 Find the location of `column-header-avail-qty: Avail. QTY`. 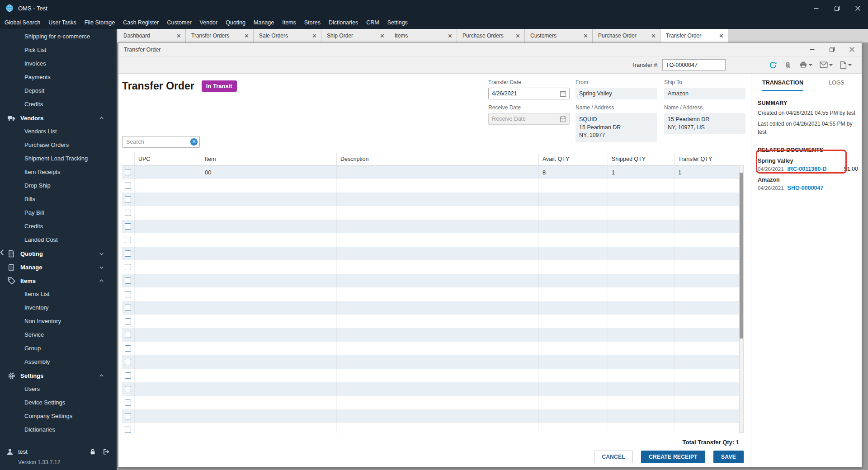

column-header-avail-qty: Avail. QTY is located at coordinates (573, 159).